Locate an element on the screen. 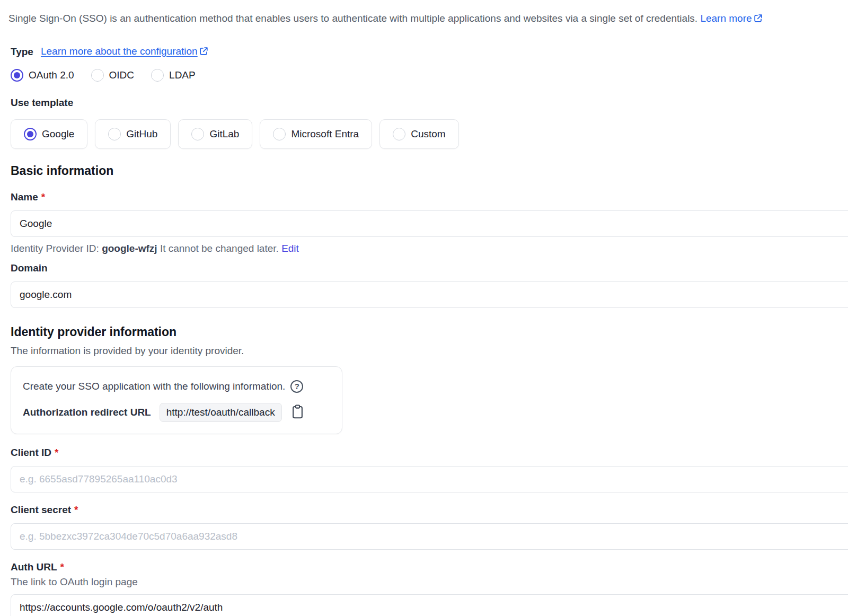 Image resolution: width=848 pixels, height=616 pixels. idp-information-subtitle: The information is provided by your iden… is located at coordinates (429, 351).